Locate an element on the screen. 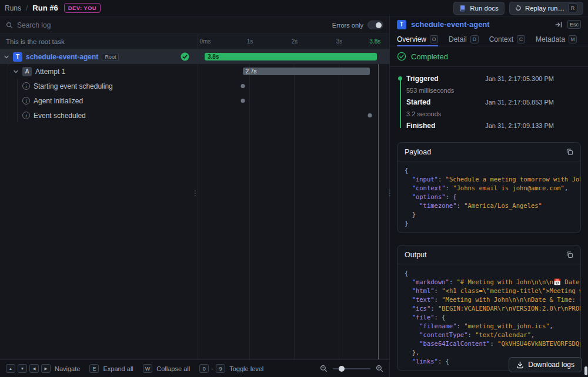 Image resolution: width=588 pixels, height=377 pixels. tree-row-label: AAttempt 1 is located at coordinates (99, 72).